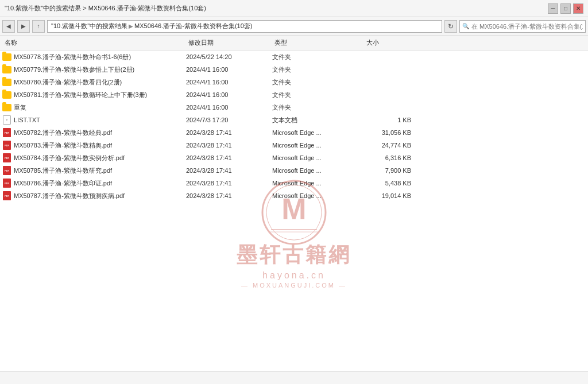 The width and height of the screenshot is (588, 384). What do you see at coordinates (7, 120) in the screenshot?
I see `txt-icon: T` at bounding box center [7, 120].